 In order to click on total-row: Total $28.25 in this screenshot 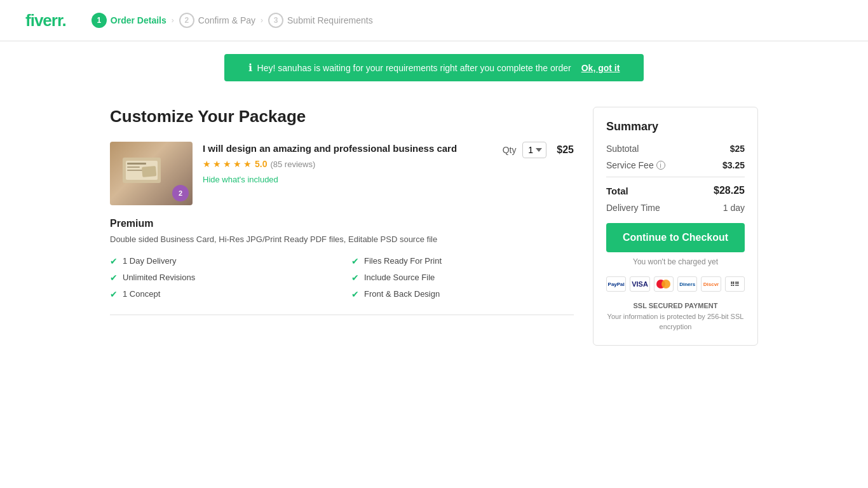, I will do `click(675, 187)`.